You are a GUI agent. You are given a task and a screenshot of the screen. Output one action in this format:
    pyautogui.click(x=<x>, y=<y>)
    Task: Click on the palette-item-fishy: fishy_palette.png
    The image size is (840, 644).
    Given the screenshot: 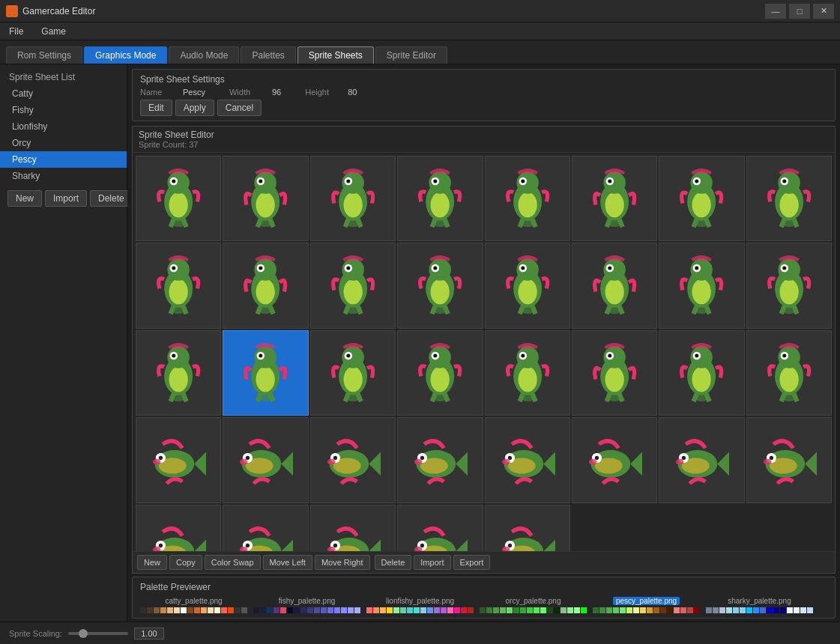 What is the action you would take?
    pyautogui.click(x=307, y=605)
    